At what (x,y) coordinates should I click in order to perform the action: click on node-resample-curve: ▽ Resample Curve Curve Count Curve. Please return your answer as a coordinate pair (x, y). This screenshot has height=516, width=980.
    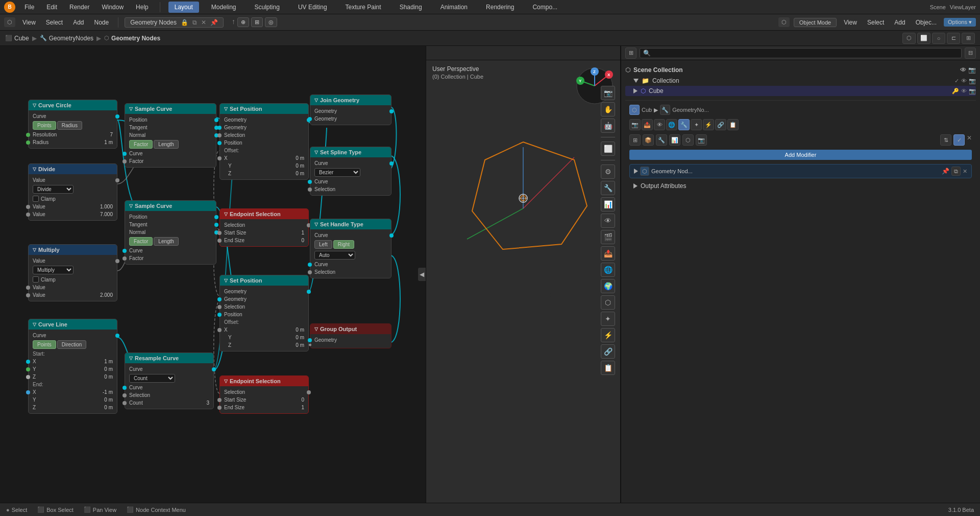
    Looking at the image, I should click on (169, 381).